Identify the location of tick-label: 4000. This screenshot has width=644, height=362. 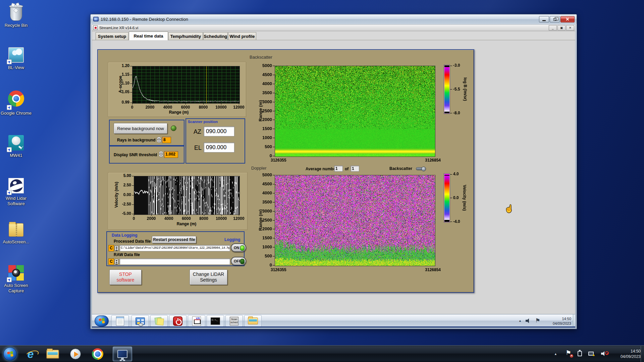
(168, 107).